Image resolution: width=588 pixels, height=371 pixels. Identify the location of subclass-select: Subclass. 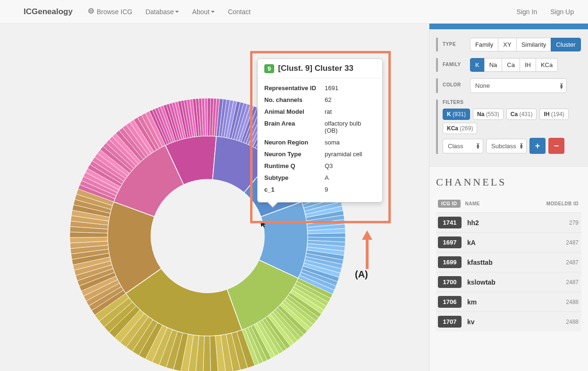
(506, 146).